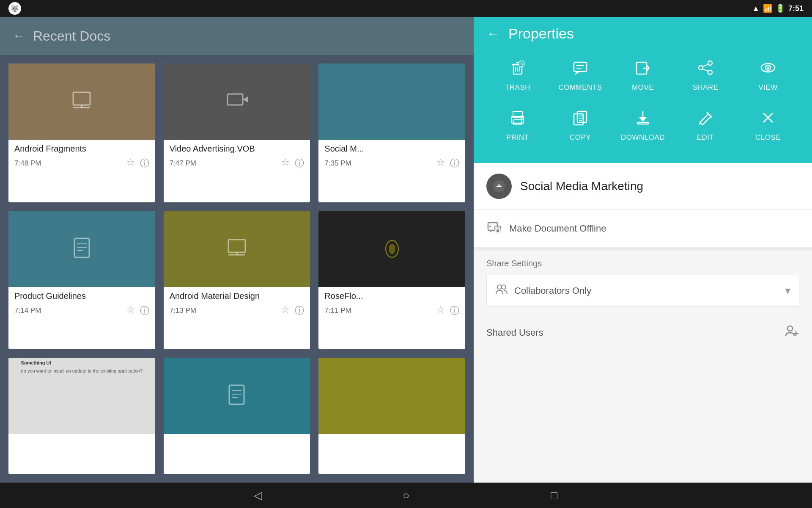 The image size is (812, 508). I want to click on doc-card-teal2, so click(237, 416).